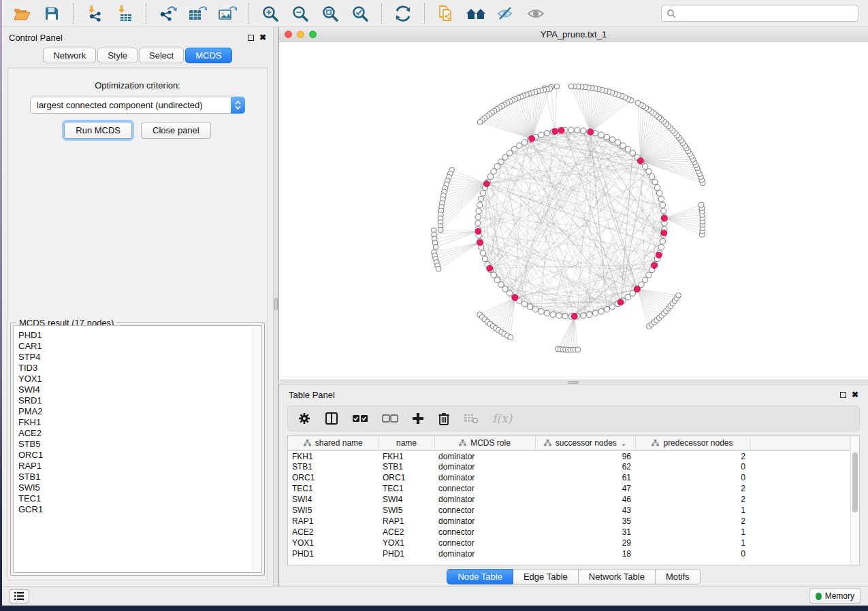 This screenshot has width=868, height=611. What do you see at coordinates (167, 14) in the screenshot?
I see `export-network-button` at bounding box center [167, 14].